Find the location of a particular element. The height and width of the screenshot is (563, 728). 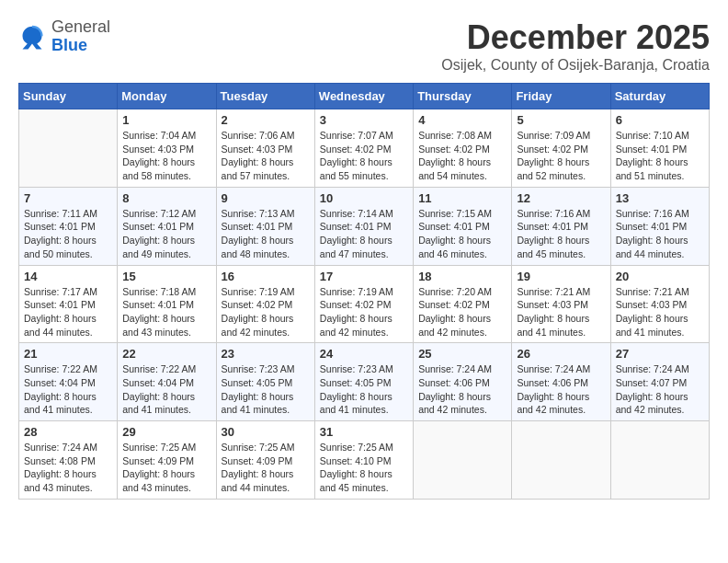

calendar-week-row: 14Sunrise: 7:17 AMSunset: 4:01 PMDayligh… is located at coordinates (364, 304).